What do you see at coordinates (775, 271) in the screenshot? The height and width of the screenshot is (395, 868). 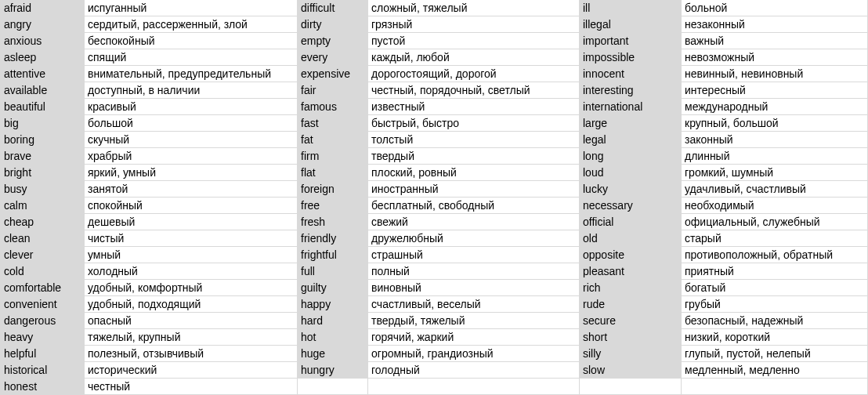 I see `russian-cell: приятный` at bounding box center [775, 271].